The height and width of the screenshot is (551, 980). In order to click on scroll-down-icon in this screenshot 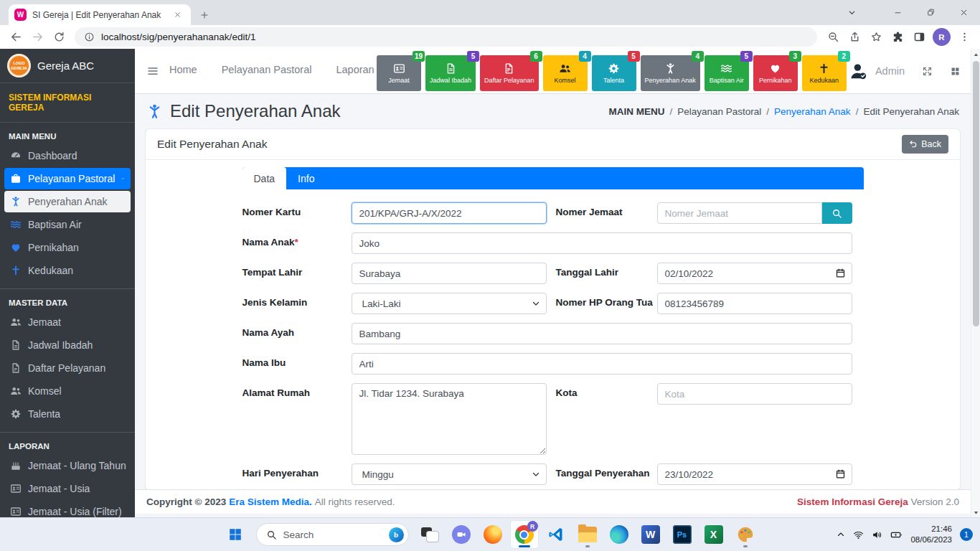, I will do `click(976, 512)`.